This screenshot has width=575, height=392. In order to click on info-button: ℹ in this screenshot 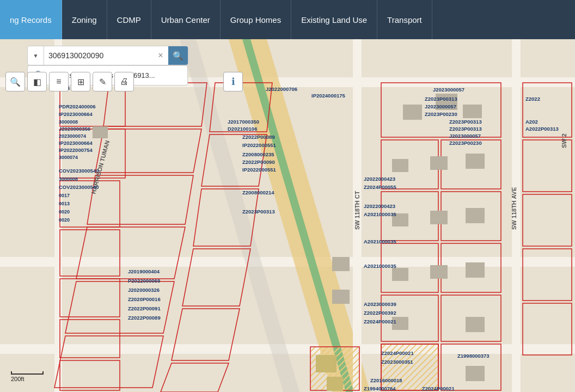, I will do `click(233, 82)`.